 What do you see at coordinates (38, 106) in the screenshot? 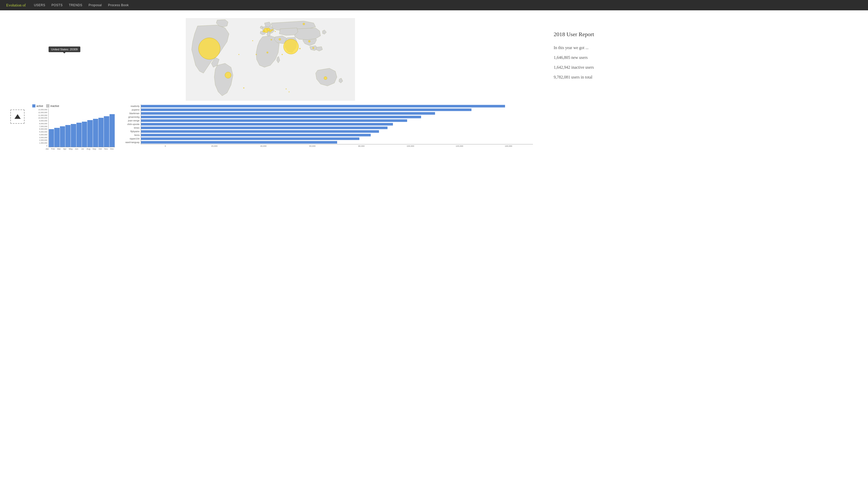
I see `legend-active: active` at bounding box center [38, 106].